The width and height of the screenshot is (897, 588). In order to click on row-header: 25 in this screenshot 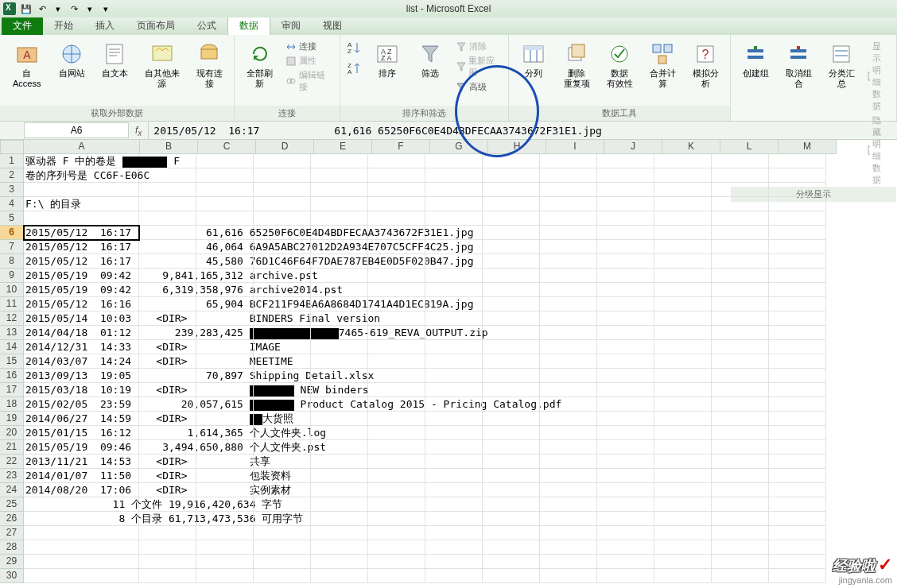, I will do `click(12, 505)`.